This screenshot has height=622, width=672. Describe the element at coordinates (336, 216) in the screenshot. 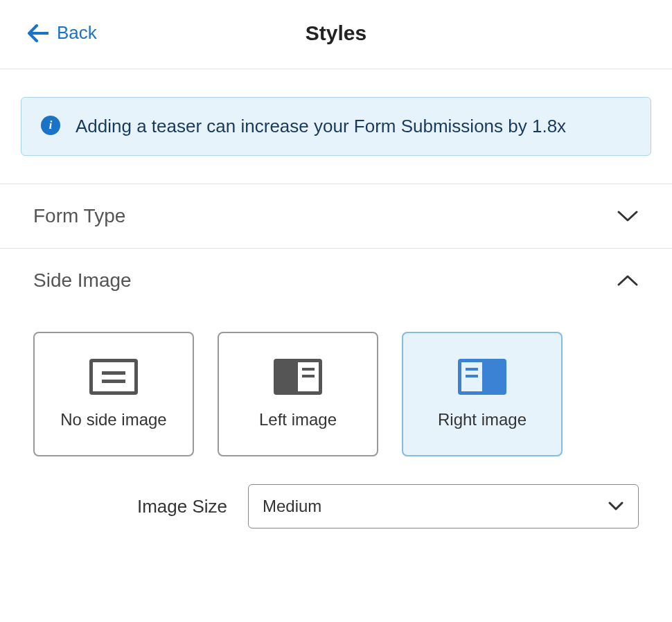

I see `section-form-type: Form Type` at that location.